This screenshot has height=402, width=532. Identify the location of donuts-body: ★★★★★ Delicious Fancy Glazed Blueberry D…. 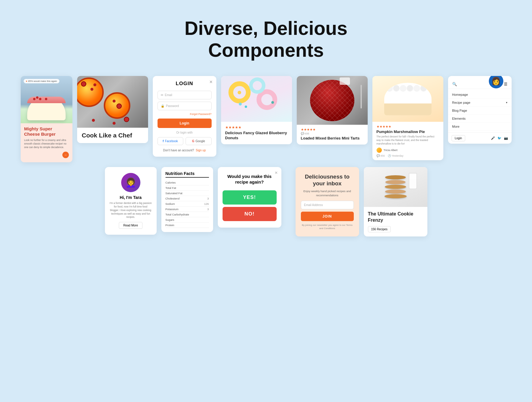
(257, 133).